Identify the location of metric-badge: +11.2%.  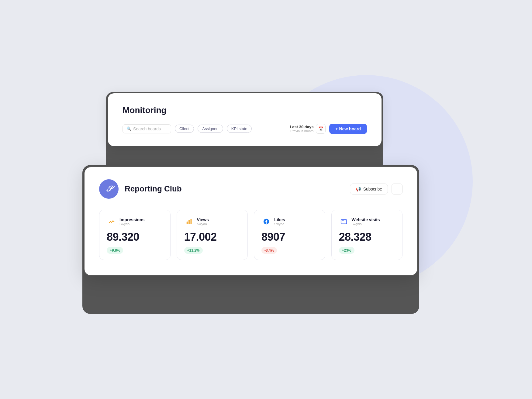
(193, 250).